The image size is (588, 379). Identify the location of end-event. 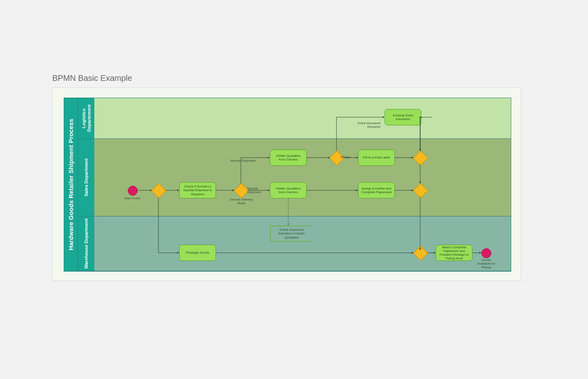
(486, 253).